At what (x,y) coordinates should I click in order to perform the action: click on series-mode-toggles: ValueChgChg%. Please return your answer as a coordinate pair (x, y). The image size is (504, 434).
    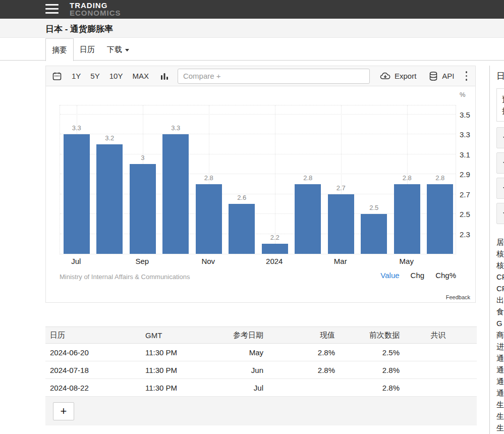
    Looking at the image, I should click on (413, 276).